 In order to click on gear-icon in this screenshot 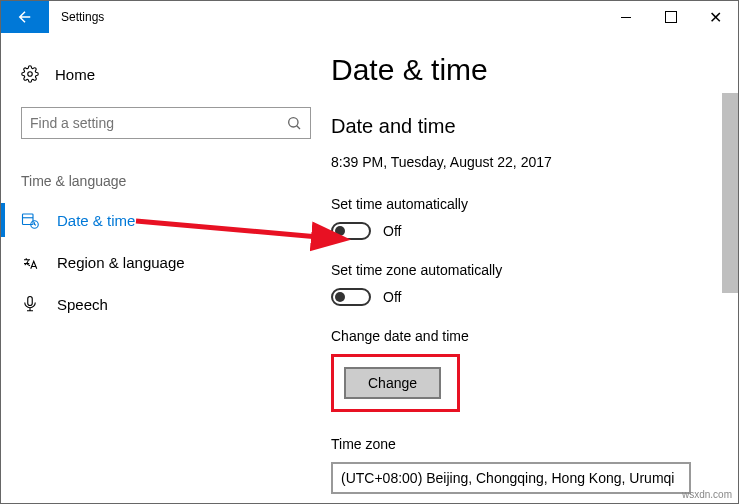, I will do `click(30, 74)`.